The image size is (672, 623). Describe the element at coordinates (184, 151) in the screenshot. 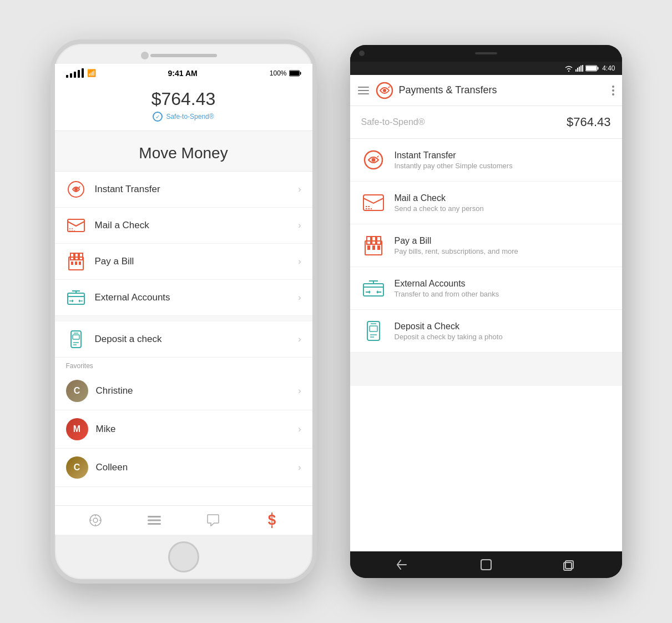

I see `ios-page-title-section: Move Money` at that location.